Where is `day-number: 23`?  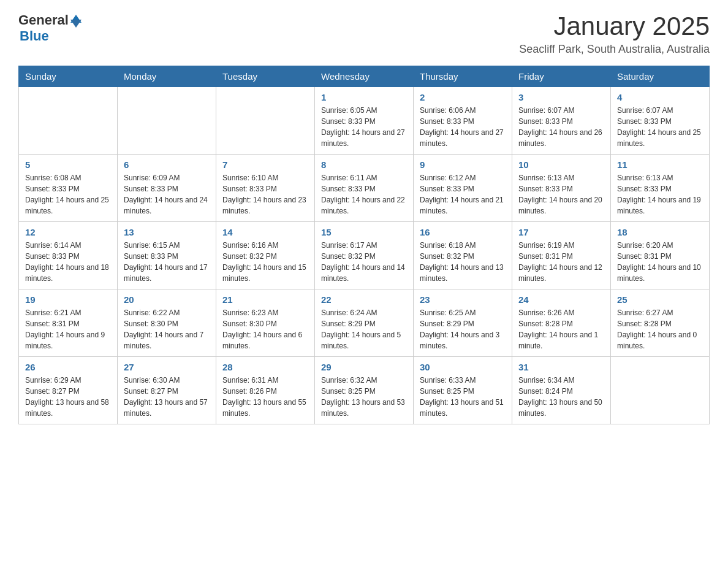
day-number: 23 is located at coordinates (463, 299).